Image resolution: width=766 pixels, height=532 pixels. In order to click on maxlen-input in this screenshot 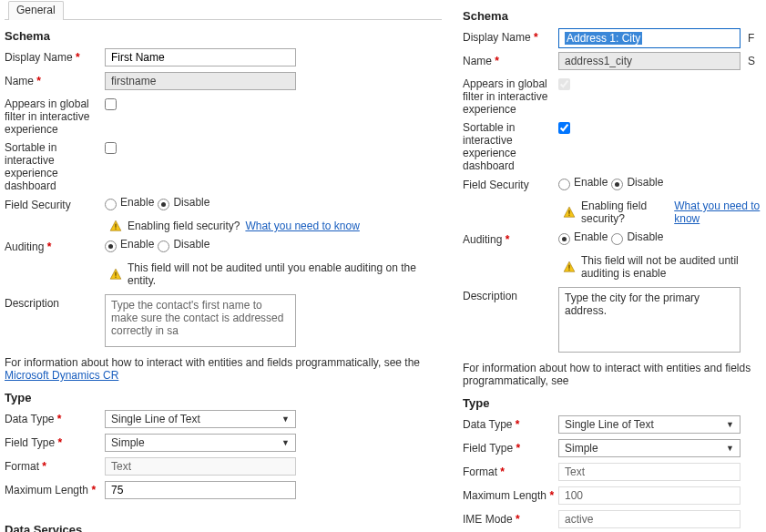, I will do `click(200, 490)`.